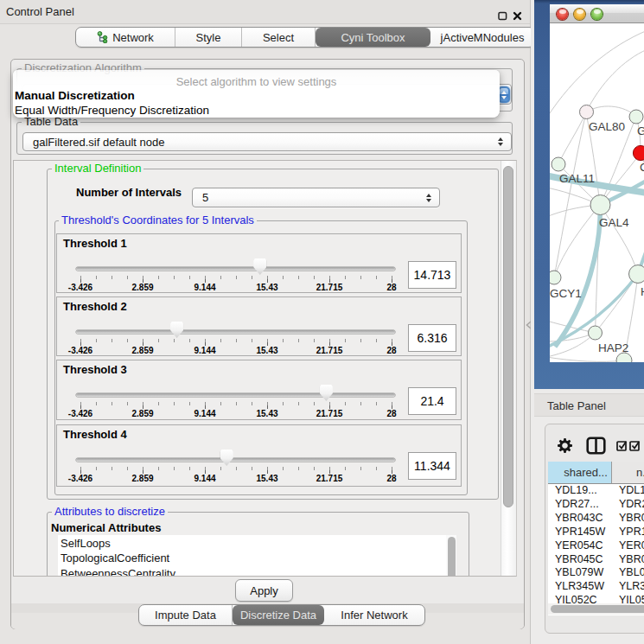 The image size is (644, 644). What do you see at coordinates (432, 466) in the screenshot?
I see `threshold-value-field: 11.344` at bounding box center [432, 466].